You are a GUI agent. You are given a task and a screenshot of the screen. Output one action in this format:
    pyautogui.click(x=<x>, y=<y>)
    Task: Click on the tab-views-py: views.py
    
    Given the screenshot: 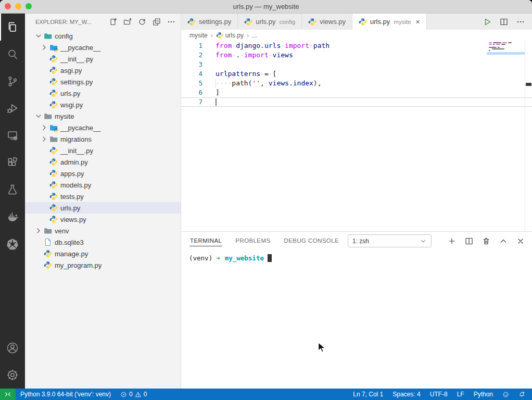 What is the action you would take?
    pyautogui.click(x=327, y=22)
    